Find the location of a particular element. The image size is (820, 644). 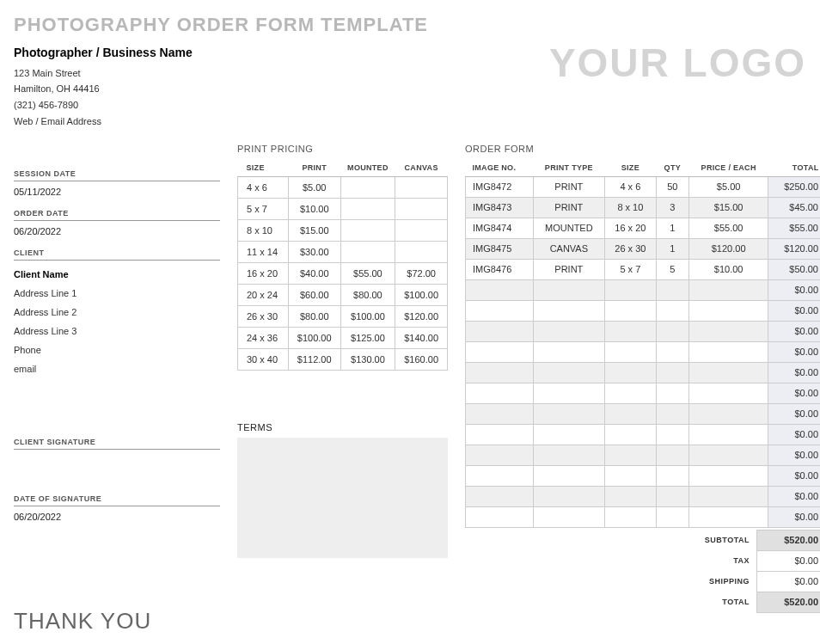

order-row: IMG8475CANVAS26 x 301$120.00$120.00 is located at coordinates (643, 248).